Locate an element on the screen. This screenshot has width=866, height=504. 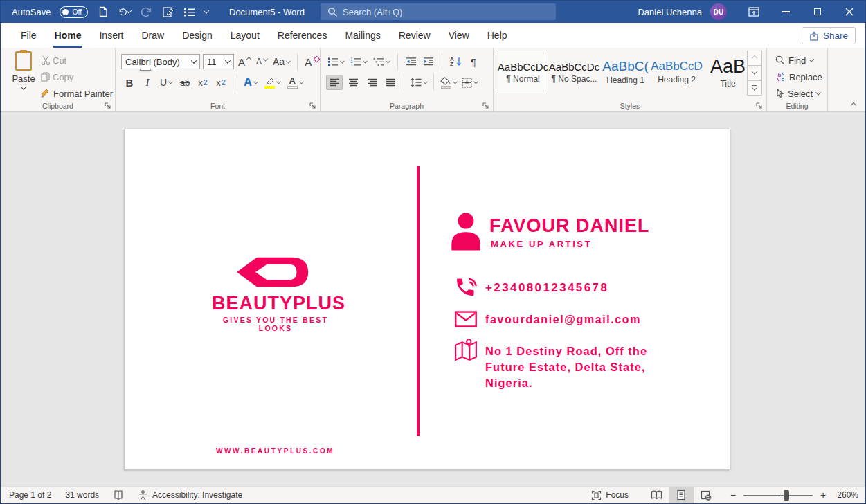
close-button is located at coordinates (849, 12).